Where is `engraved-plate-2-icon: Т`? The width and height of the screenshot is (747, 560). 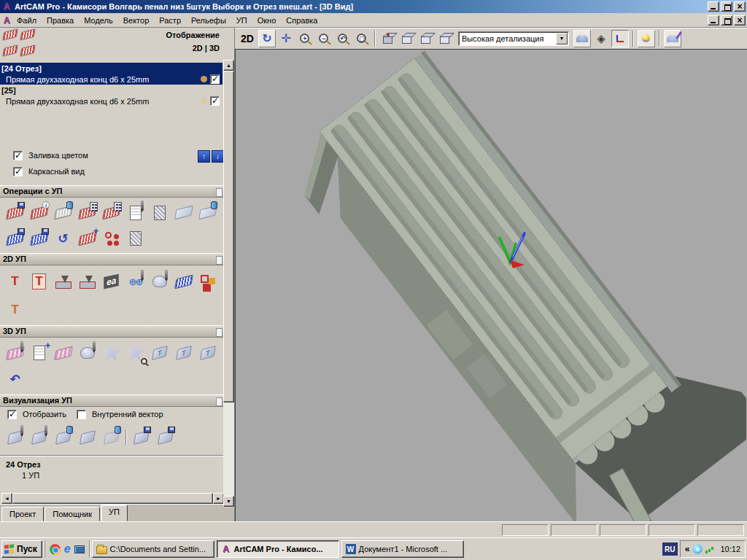
engraved-plate-2-icon: Т is located at coordinates (184, 353).